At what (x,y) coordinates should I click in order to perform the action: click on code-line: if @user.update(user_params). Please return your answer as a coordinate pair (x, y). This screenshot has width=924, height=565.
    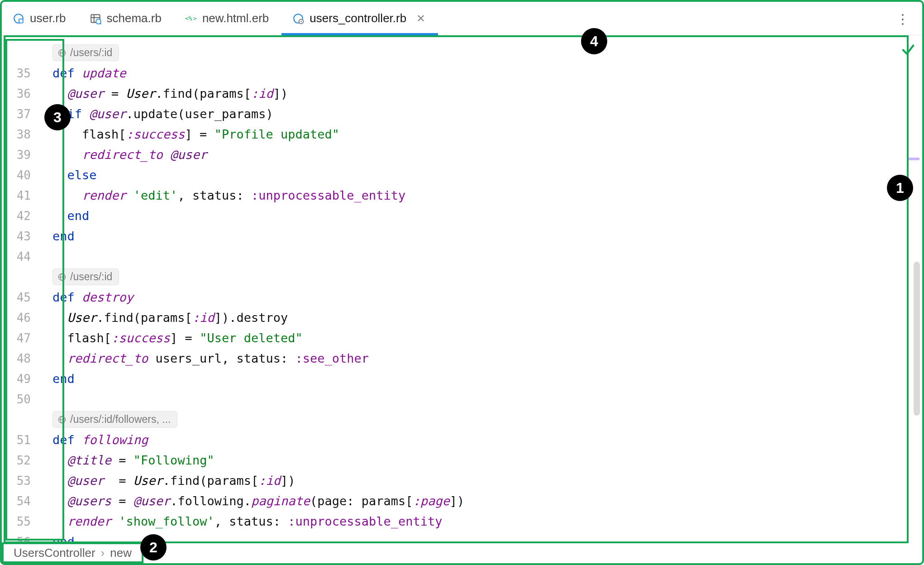
    Looking at the image, I should click on (157, 114).